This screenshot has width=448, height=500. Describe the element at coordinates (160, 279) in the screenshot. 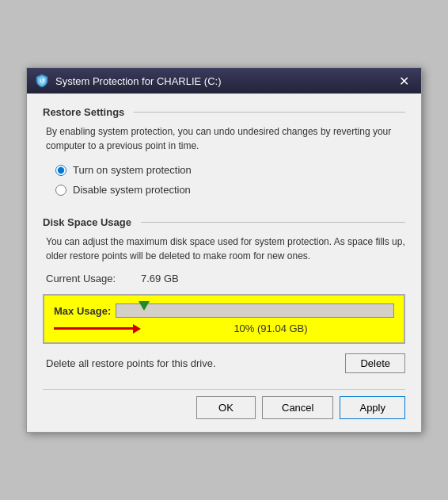

I see `current-usage-value: 7.69 GB` at that location.